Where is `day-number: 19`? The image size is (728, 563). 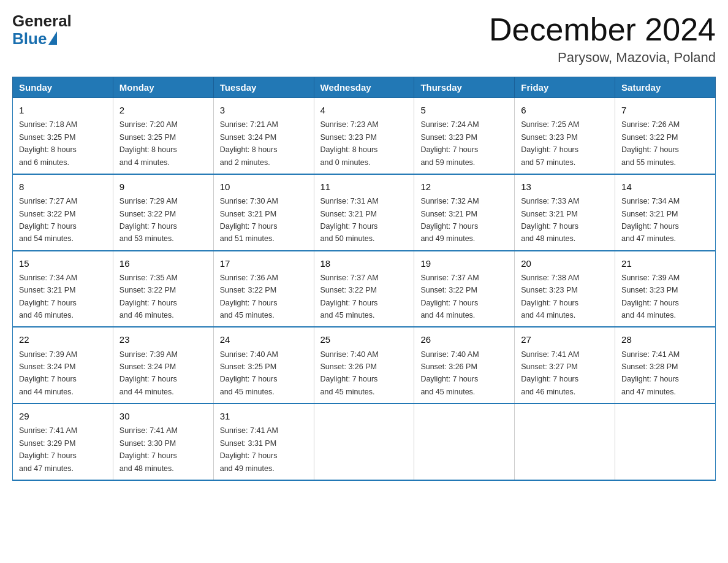
day-number: 19 is located at coordinates (464, 264).